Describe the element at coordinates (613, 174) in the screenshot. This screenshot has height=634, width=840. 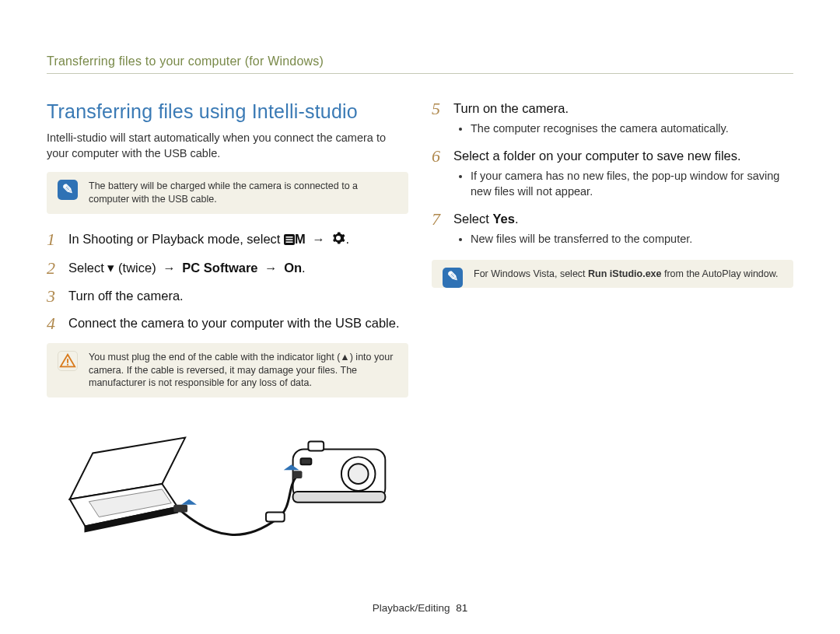
I see `steps-right: Turn on the camera. The computer recogni…` at that location.